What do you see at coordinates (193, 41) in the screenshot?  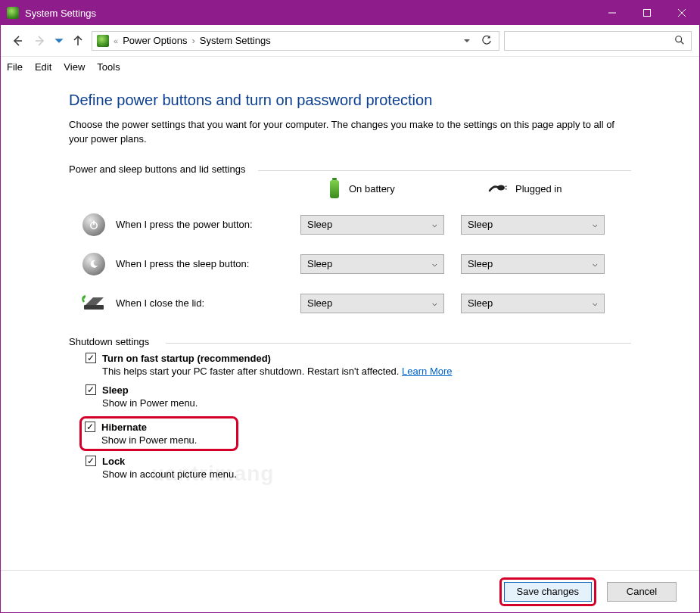 I see `breadcrumb-sep-icon: ›` at bounding box center [193, 41].